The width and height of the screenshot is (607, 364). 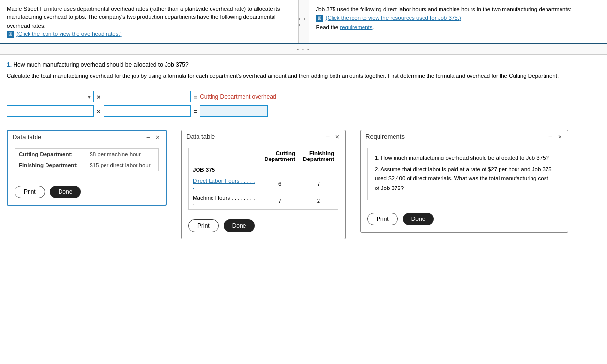 I want to click on table-row: Finishing Department: $15 per direct lab…, so click(x=87, y=165).